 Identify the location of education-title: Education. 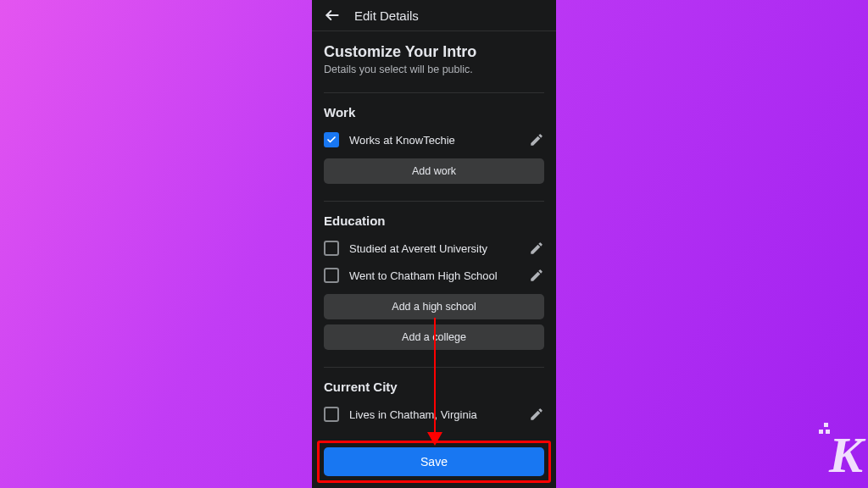
(434, 220).